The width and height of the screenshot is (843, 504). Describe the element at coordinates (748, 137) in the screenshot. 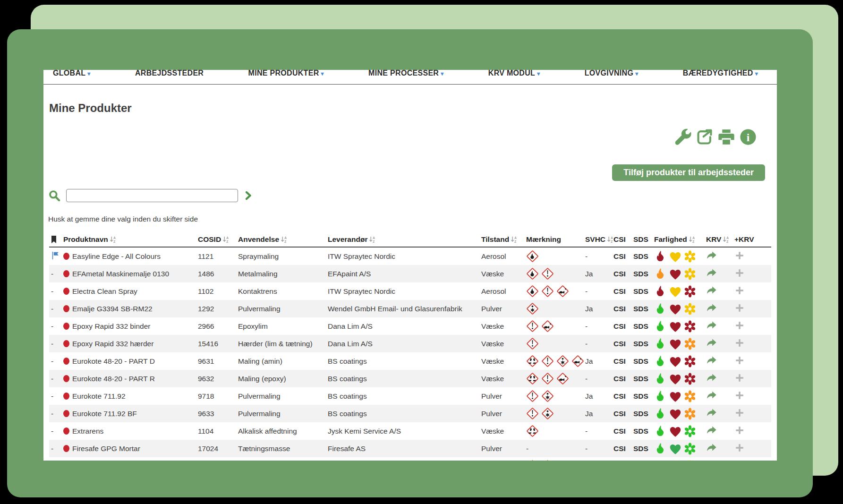

I see `info-icon` at that location.